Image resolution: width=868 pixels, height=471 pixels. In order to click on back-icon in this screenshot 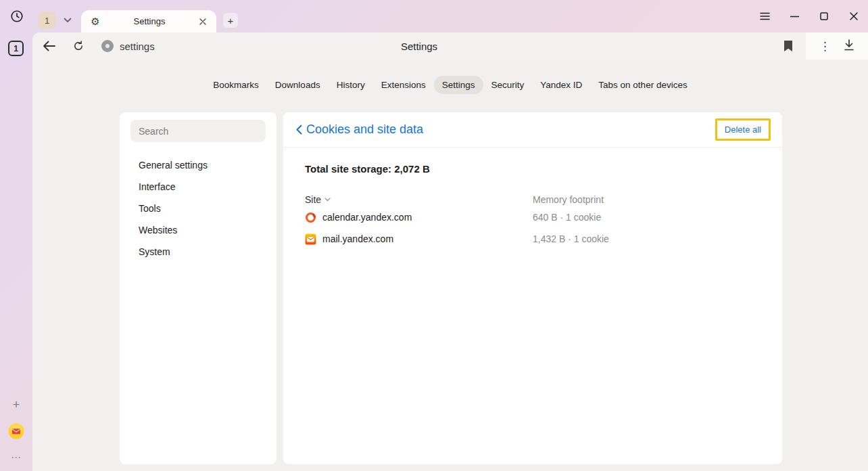, I will do `click(49, 46)`.